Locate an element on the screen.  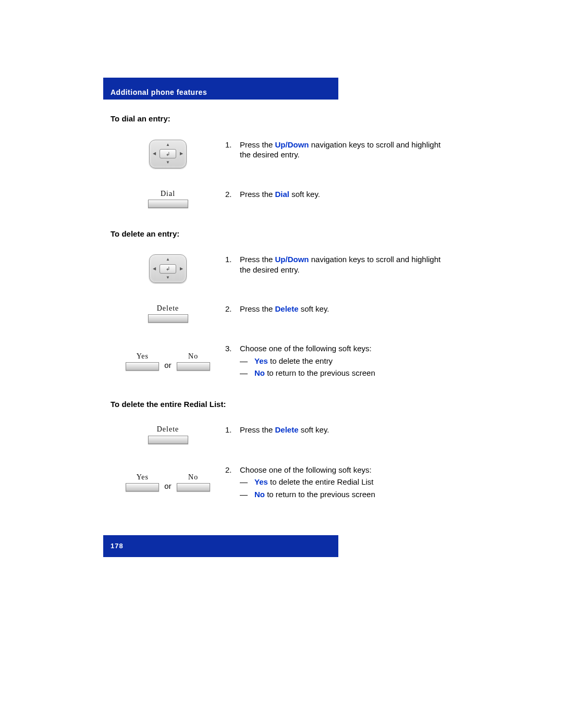
step-number: 3. is located at coordinates (232, 349).